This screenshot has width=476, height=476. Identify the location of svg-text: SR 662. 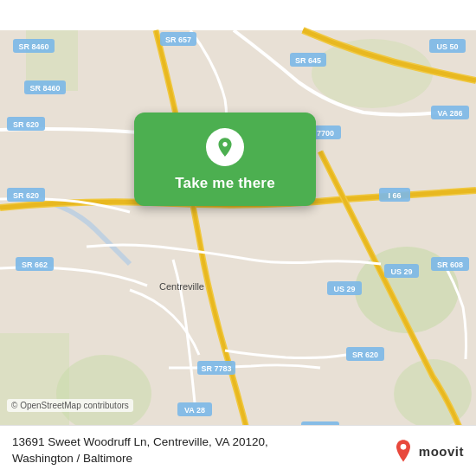
(35, 265).